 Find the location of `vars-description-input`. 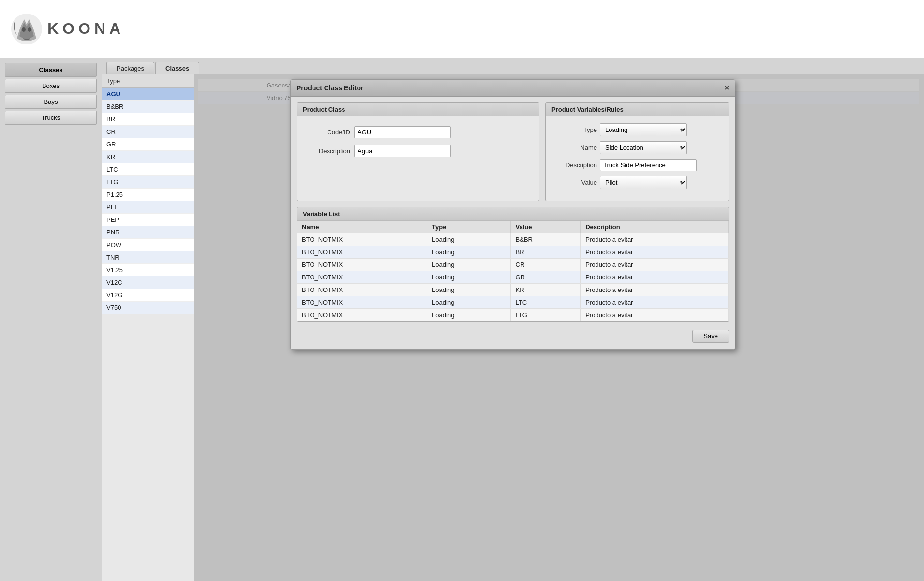

vars-description-input is located at coordinates (648, 165).